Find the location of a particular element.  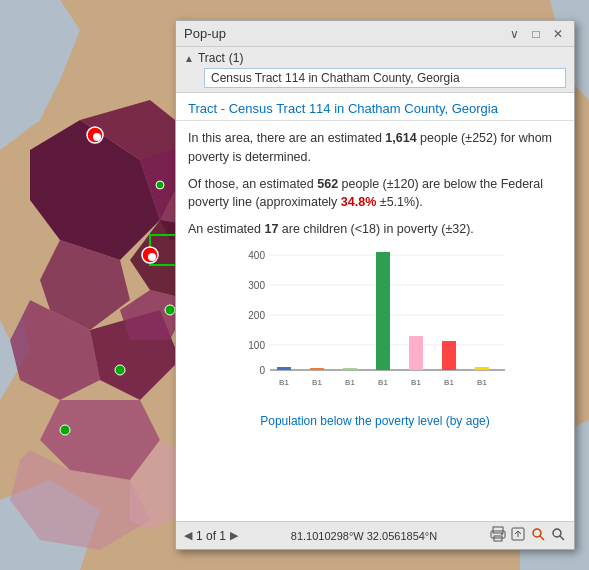

svg-text: 100 is located at coordinates (256, 346).